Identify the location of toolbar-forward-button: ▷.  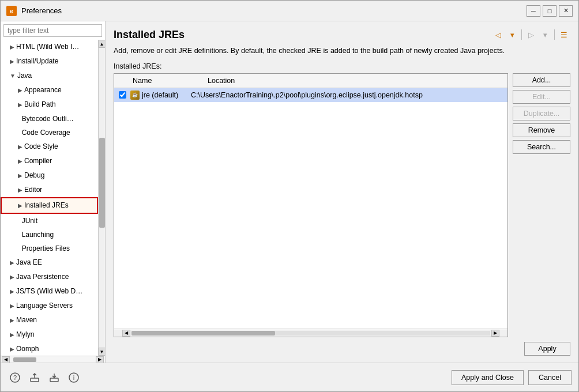
(531, 35).